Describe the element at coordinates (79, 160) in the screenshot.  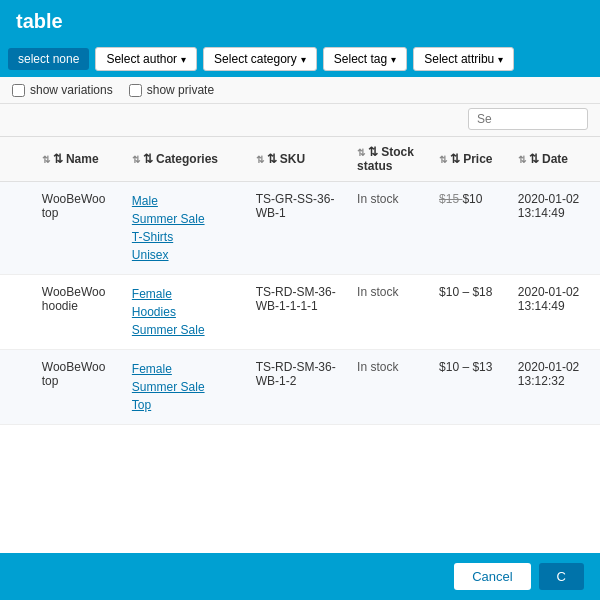
I see `col-header-name: ⇅ Name` at that location.